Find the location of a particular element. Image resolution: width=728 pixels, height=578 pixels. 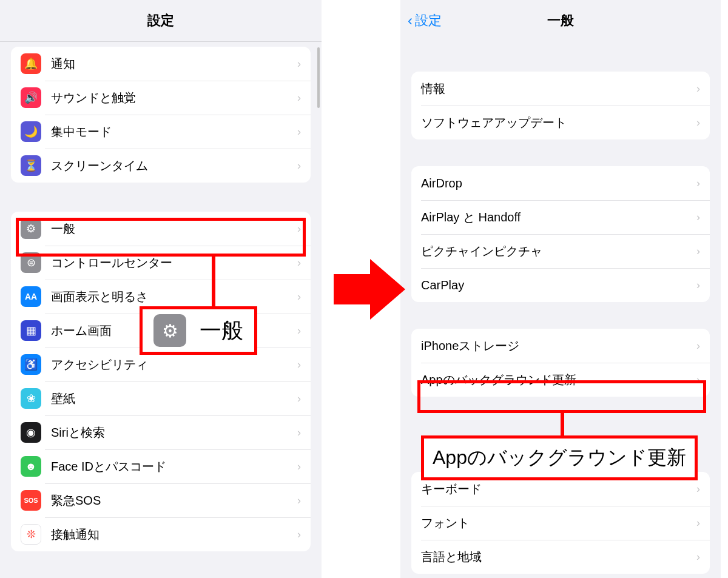

row-label: アクセシビリティ is located at coordinates (174, 365).